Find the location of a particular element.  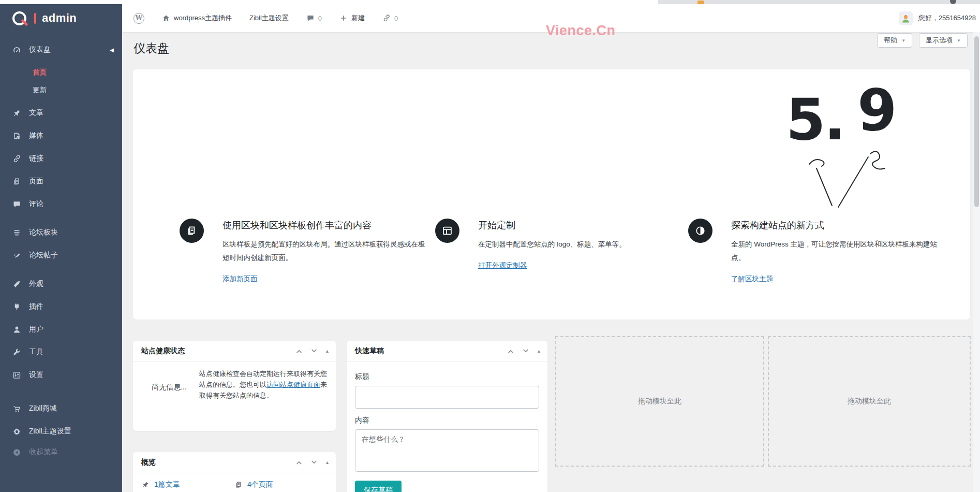

forum-boards-icon is located at coordinates (17, 233).